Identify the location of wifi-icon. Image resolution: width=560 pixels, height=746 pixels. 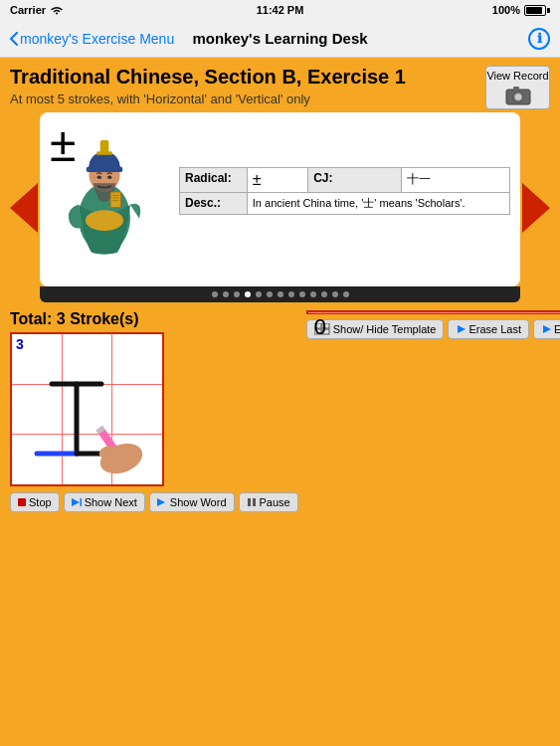
(57, 10).